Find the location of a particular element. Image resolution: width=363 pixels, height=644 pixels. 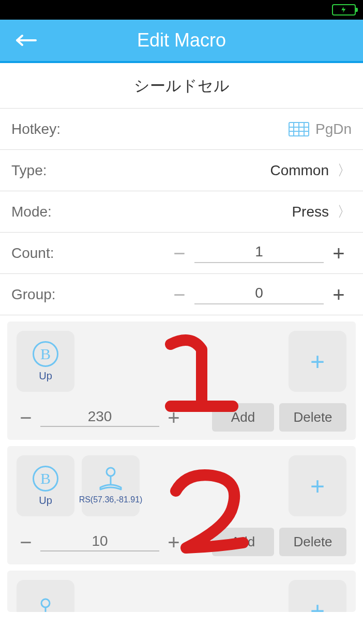

type-value: Common is located at coordinates (299, 171).